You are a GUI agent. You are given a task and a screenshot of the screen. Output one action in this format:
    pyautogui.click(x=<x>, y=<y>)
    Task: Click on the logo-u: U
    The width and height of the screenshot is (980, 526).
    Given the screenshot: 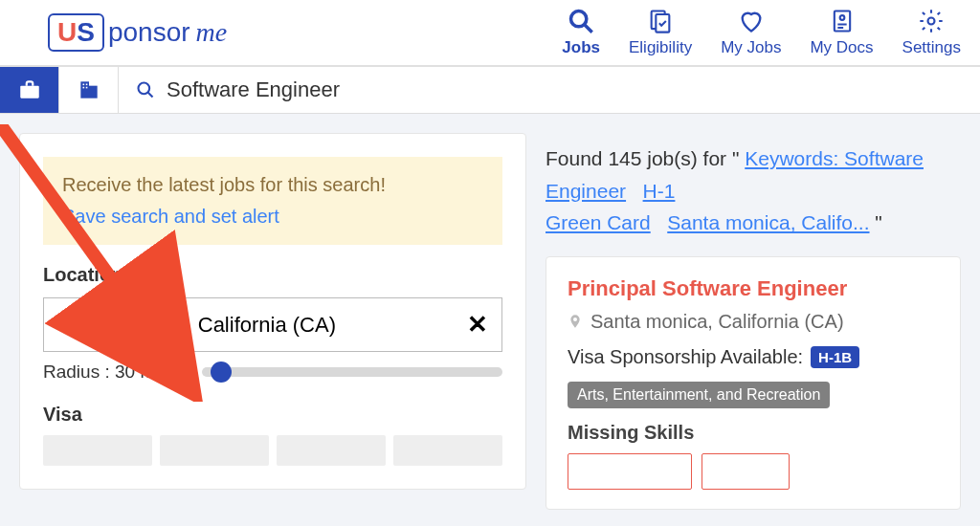 What is the action you would take?
    pyautogui.click(x=67, y=33)
    